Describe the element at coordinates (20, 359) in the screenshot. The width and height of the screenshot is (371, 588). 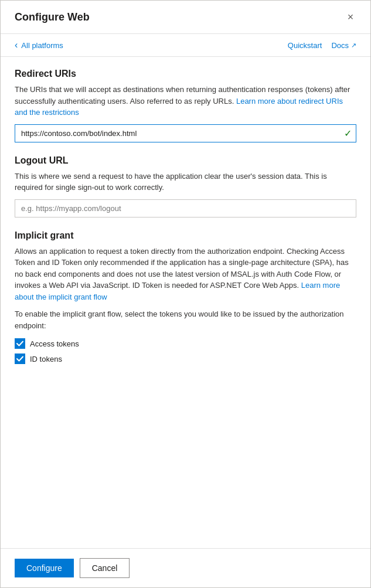
I see `id-tokens-checkbox` at that location.